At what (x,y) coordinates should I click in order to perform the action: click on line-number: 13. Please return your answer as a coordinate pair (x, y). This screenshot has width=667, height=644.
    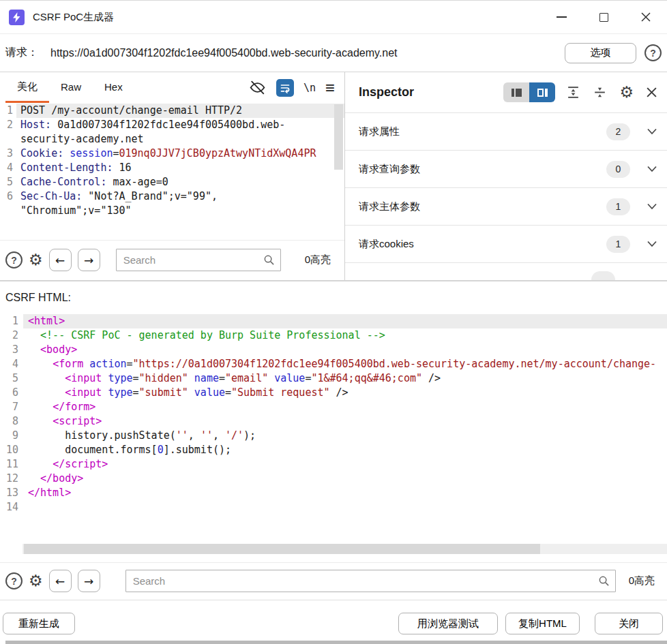
    Looking at the image, I should click on (12, 493).